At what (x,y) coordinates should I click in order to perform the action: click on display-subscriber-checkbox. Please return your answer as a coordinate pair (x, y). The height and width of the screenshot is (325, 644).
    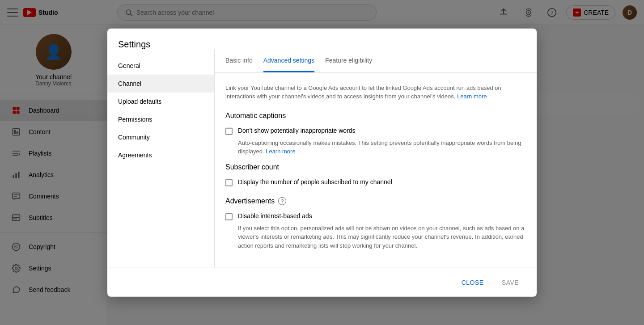
    Looking at the image, I should click on (229, 182).